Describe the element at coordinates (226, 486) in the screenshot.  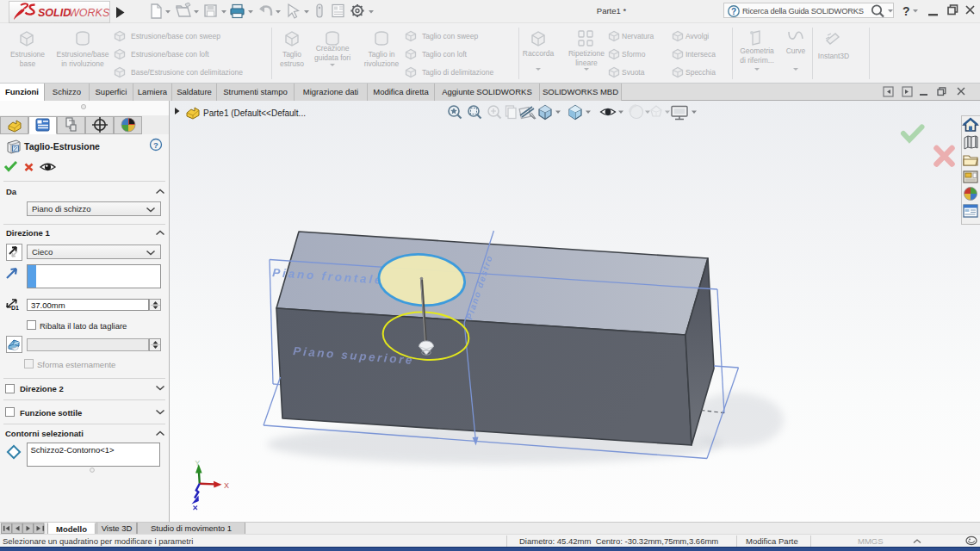
I see `svg-text: X` at that location.